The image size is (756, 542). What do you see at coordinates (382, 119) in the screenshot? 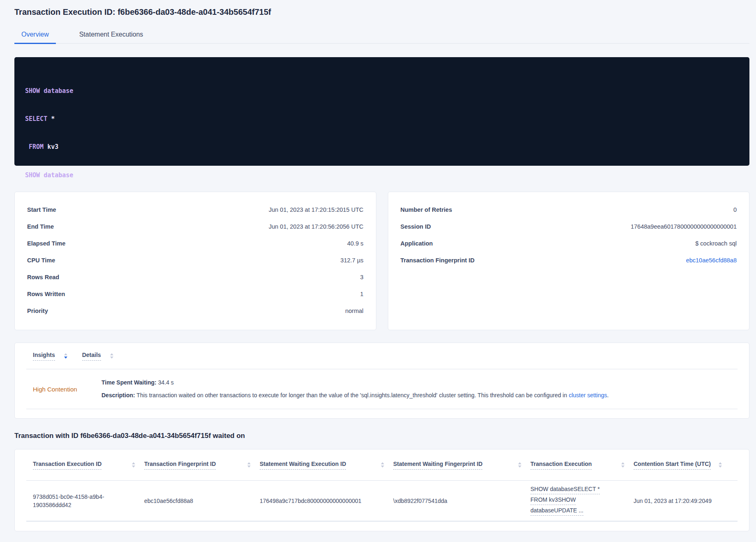
I see `sql-line: SELECT *` at bounding box center [382, 119].